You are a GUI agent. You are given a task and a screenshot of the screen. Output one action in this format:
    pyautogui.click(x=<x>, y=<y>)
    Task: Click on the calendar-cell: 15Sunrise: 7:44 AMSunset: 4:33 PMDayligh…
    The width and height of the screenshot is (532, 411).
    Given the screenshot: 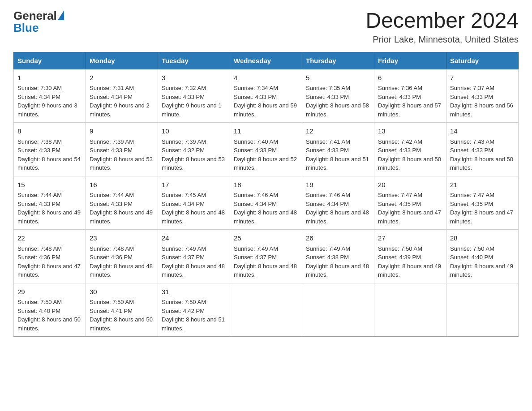 What is the action you would take?
    pyautogui.click(x=50, y=203)
    